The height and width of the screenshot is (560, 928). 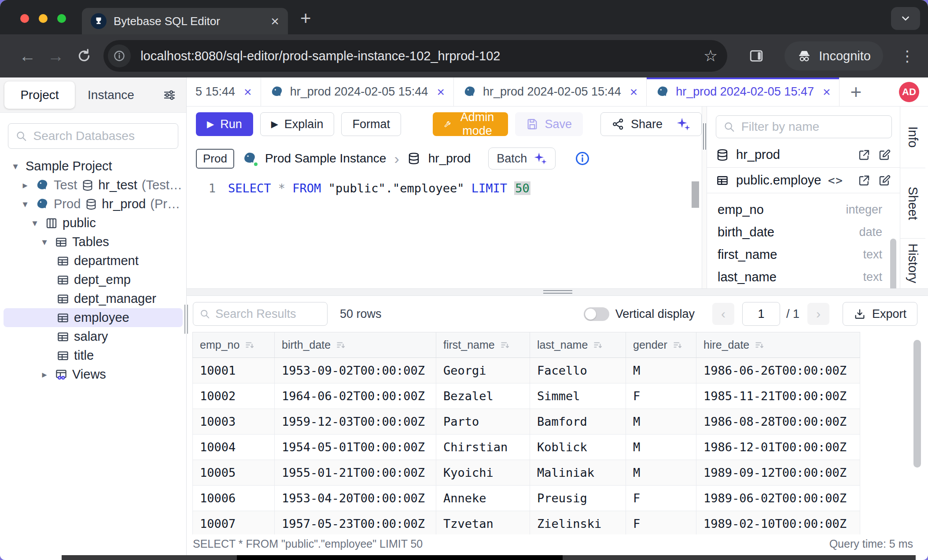 I want to click on cell-emp-no: 10002, so click(x=234, y=396).